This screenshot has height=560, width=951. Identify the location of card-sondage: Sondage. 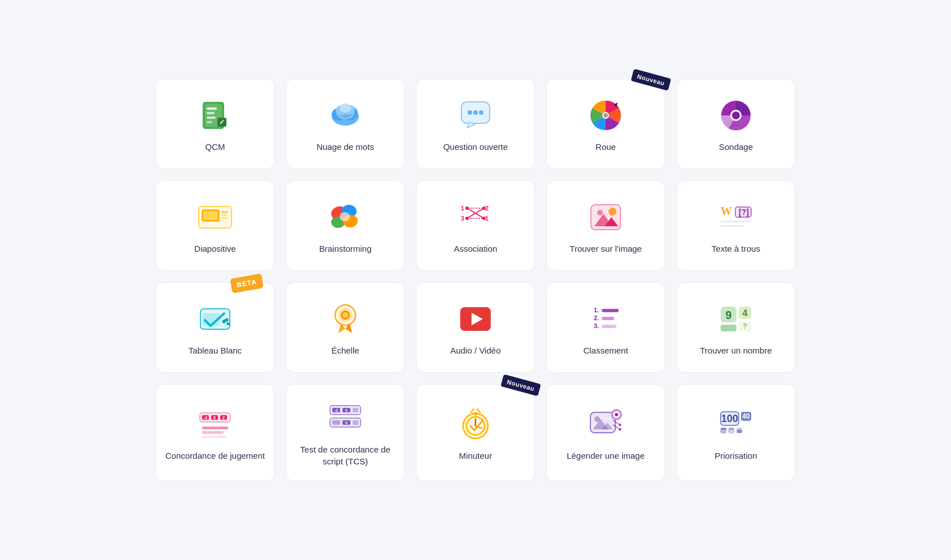
(736, 124).